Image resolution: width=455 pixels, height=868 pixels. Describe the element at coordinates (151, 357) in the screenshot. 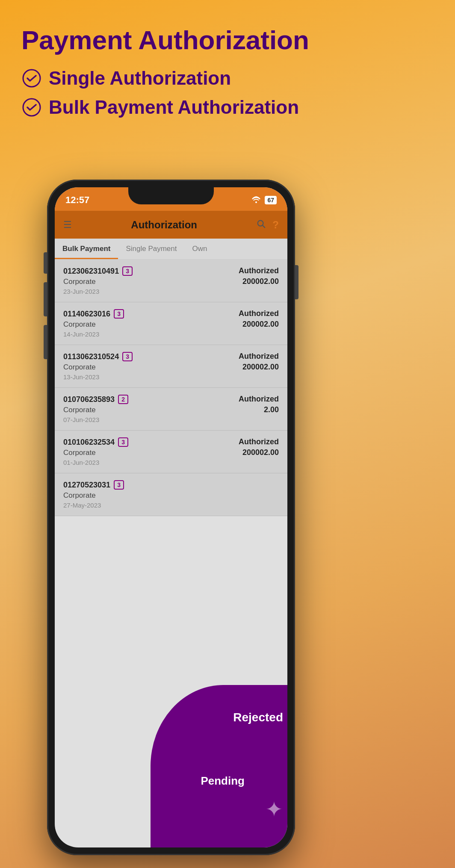

I see `payment-id-row: 0113062310524 3` at that location.